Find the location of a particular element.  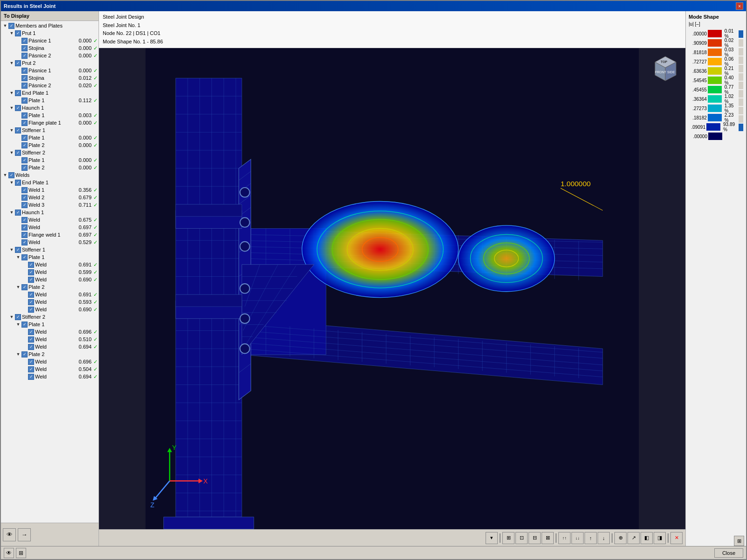

toolbar-select: ⊡ is located at coordinates (521, 538).